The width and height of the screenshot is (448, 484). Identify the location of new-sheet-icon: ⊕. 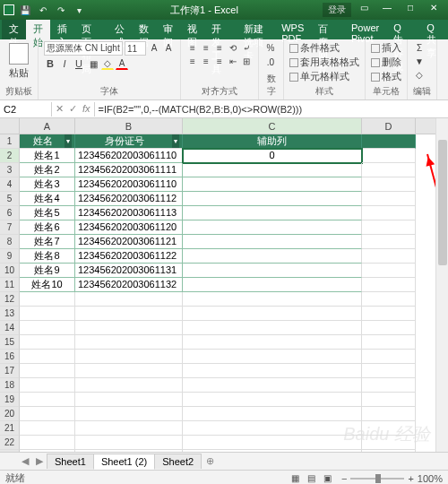
(210, 461).